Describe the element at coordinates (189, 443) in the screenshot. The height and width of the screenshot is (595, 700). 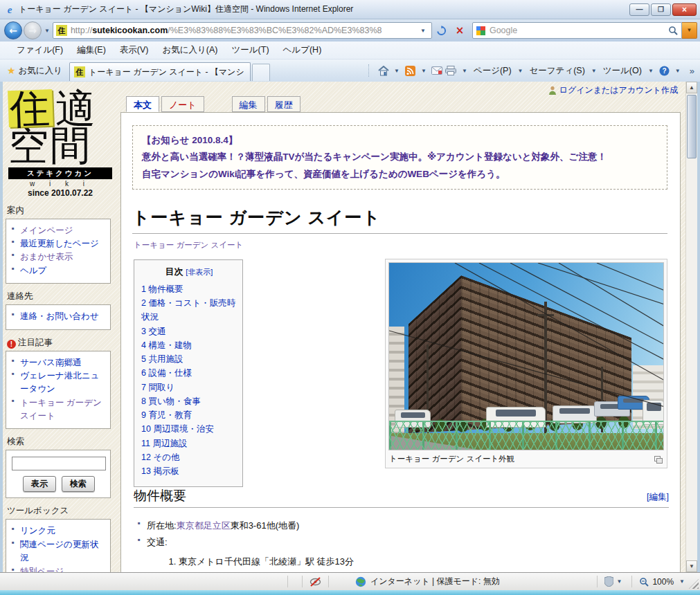
I see `toc-item: 11 周辺施設` at that location.